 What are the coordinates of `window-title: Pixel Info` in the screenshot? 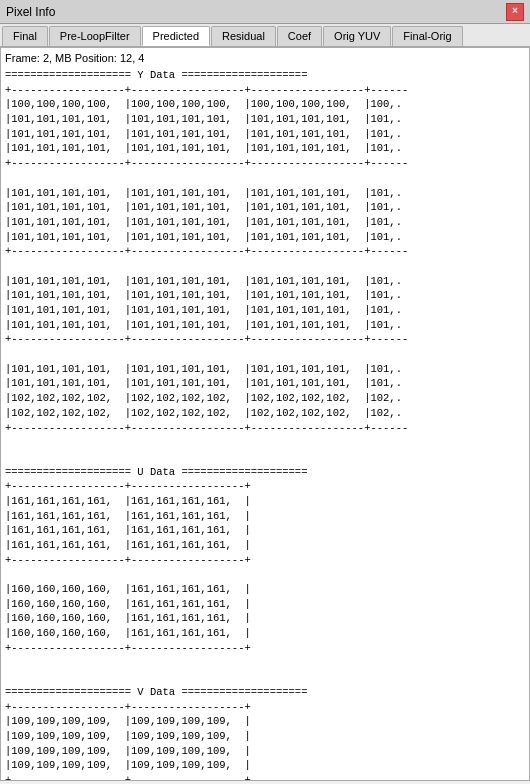 It's located at (30, 12).